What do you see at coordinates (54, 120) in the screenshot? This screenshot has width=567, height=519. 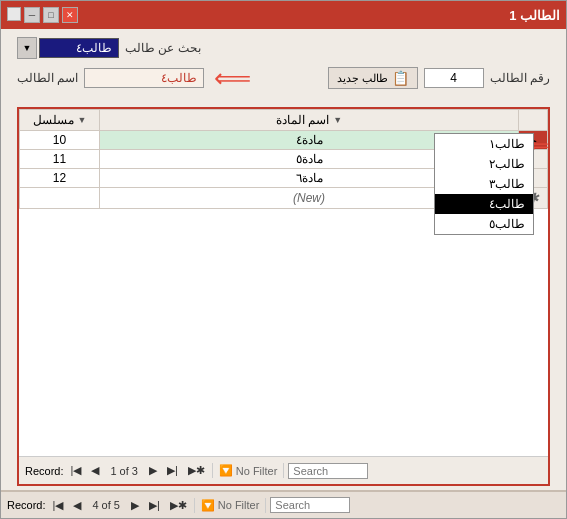 I see `serial-col-label: مسلسل` at bounding box center [54, 120].